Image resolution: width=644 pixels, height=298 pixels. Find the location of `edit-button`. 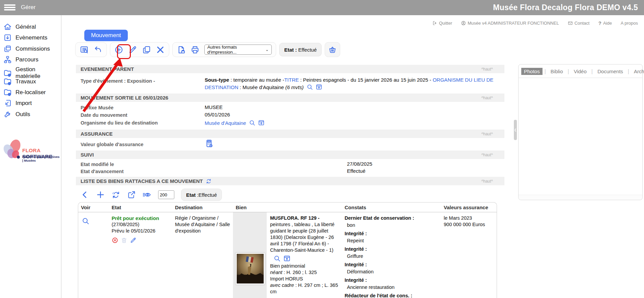

edit-button is located at coordinates (133, 50).